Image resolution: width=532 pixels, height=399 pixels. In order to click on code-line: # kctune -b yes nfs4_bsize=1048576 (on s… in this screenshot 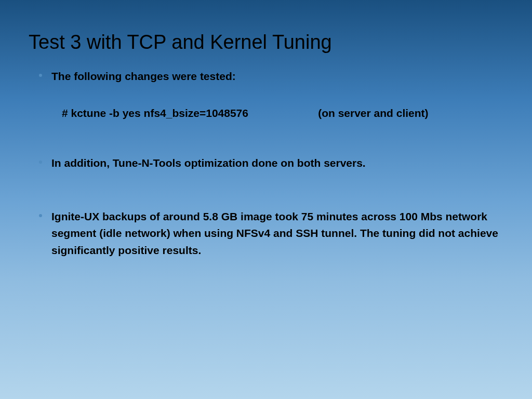, I will do `click(271, 113)`.